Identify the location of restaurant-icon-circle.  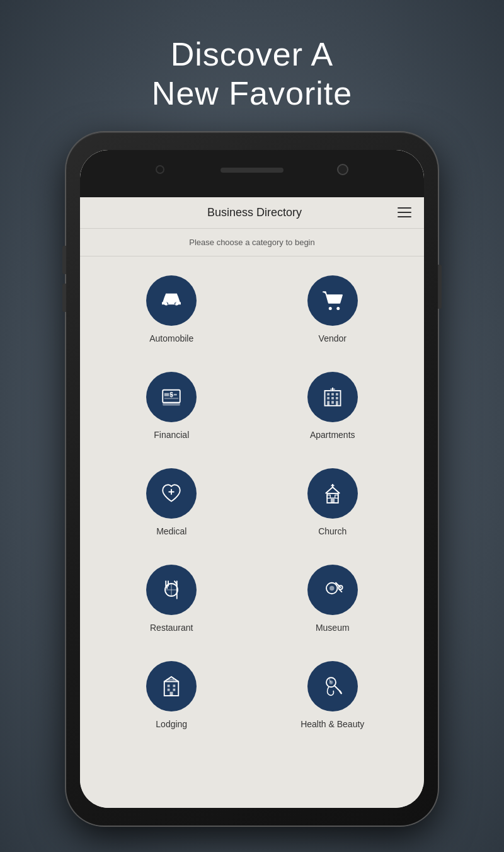
(171, 590).